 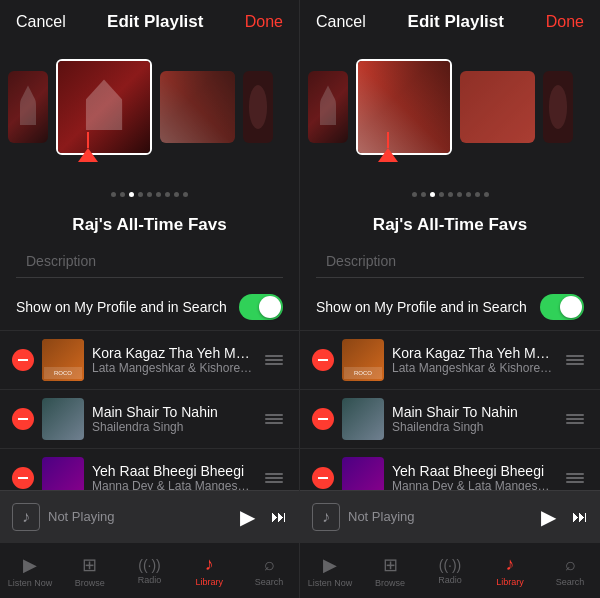 What do you see at coordinates (328, 107) in the screenshot?
I see `carousel-item-partial-right` at bounding box center [328, 107].